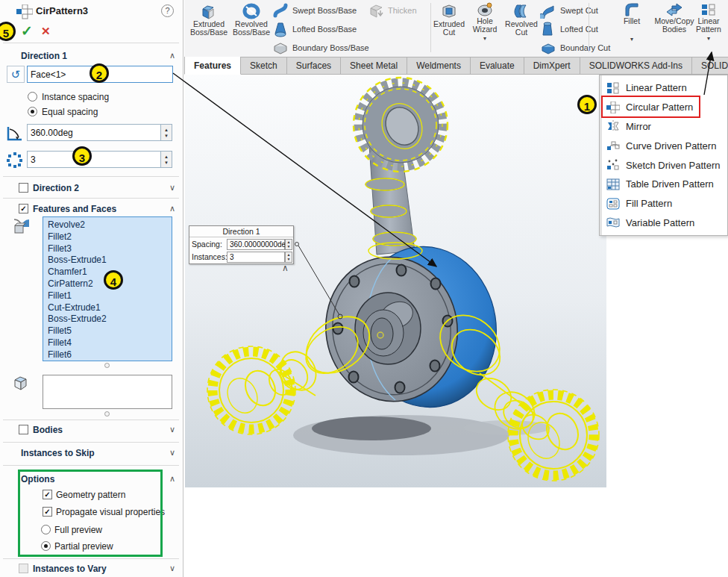 Image resolution: width=728 pixels, height=577 pixels. I want to click on section-label: Direction 2, so click(56, 188).